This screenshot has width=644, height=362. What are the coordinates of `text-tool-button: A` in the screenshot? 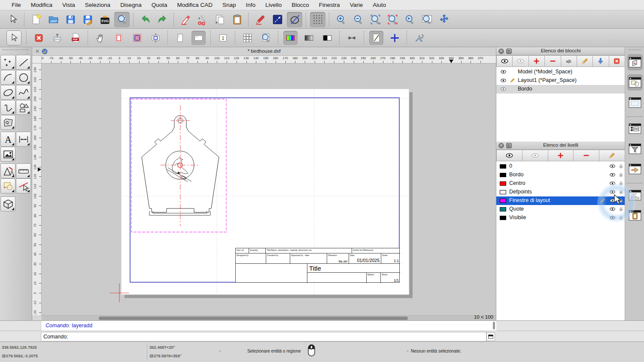 It's located at (8, 139).